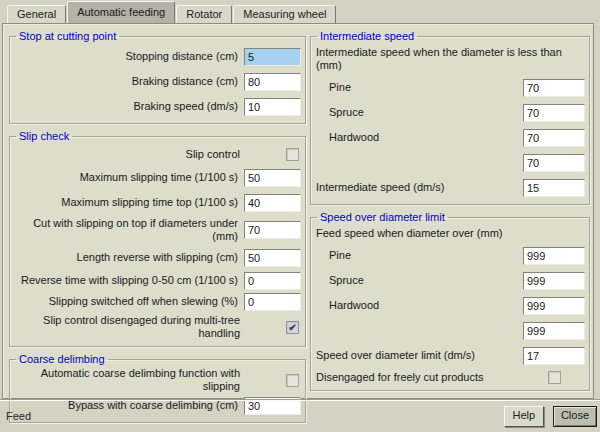 Image resolution: width=600 pixels, height=432 pixels. What do you see at coordinates (250, 416) in the screenshot?
I see `status-text: Feed` at bounding box center [250, 416].